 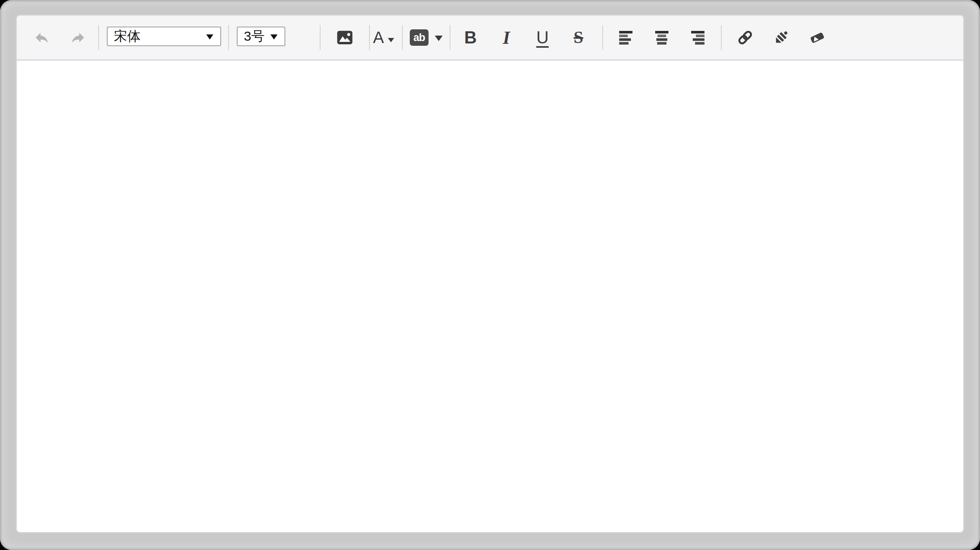 What do you see at coordinates (345, 38) in the screenshot?
I see `insert-image-button` at bounding box center [345, 38].